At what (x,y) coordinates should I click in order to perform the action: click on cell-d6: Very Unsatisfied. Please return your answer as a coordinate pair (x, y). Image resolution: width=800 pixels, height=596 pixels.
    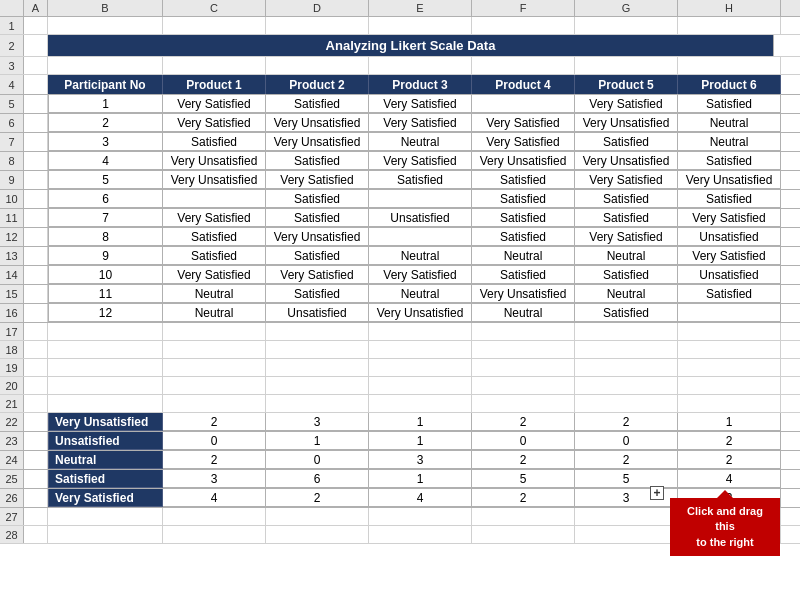
    Looking at the image, I should click on (318, 123).